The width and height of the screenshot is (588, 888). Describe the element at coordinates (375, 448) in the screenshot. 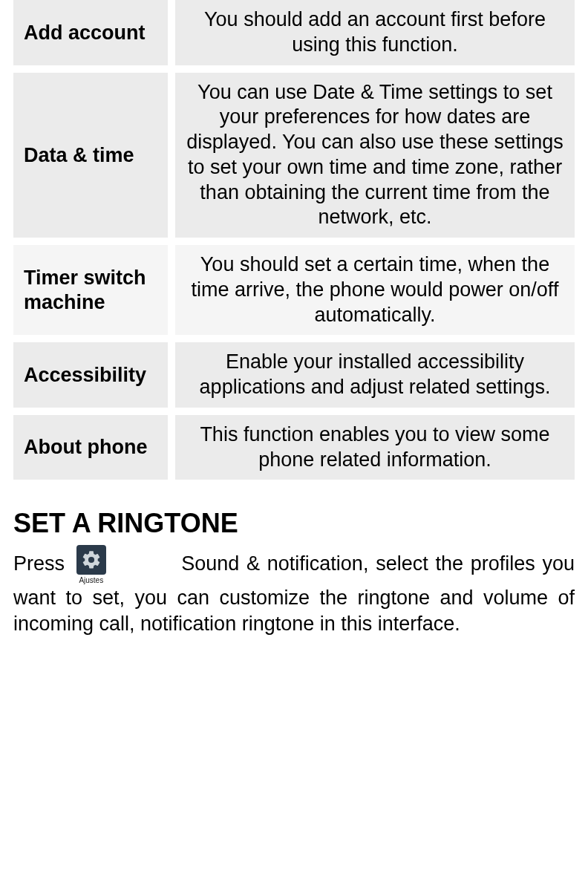

I see `row-description: This function enables you to view some p…` at that location.